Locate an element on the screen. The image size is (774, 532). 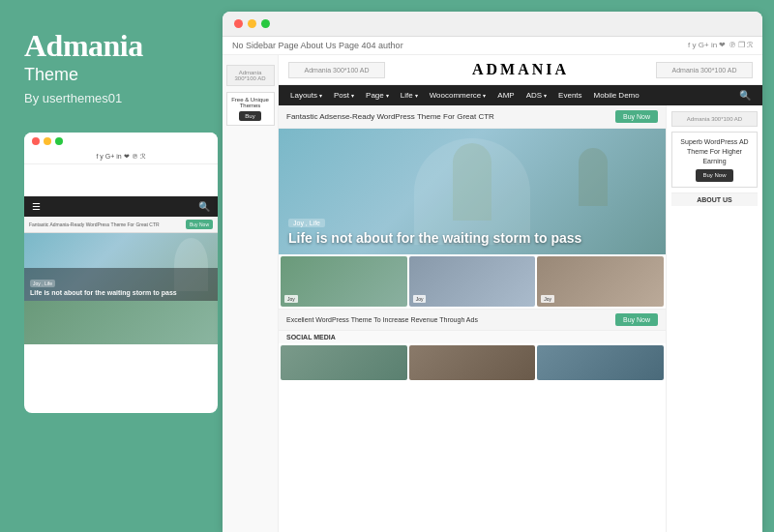
mobile-post-title: Life is not about for the waiting storm … is located at coordinates (121, 293).